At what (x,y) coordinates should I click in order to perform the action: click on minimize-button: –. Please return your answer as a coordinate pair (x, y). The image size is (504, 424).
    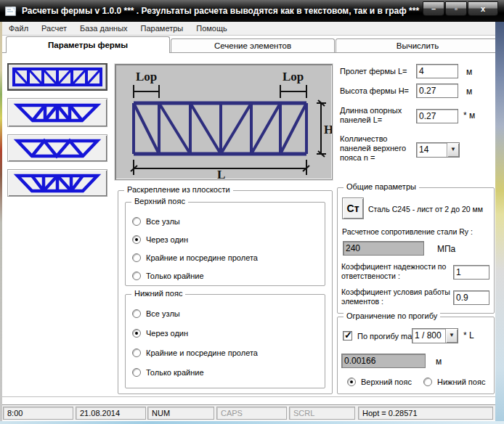
    Looking at the image, I should click on (434, 9).